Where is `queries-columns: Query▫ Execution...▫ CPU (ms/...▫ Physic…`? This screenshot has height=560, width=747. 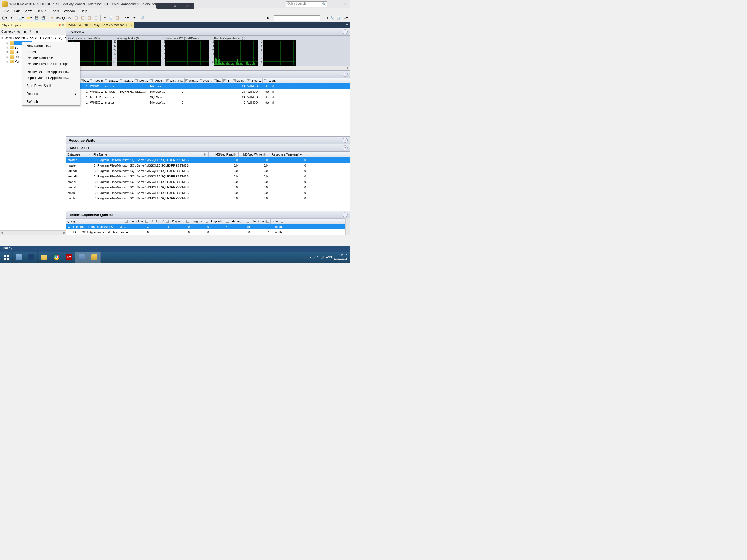
queries-columns: Query▫ Execution...▫ CPU (ms/...▫ Physic… is located at coordinates (208, 221).